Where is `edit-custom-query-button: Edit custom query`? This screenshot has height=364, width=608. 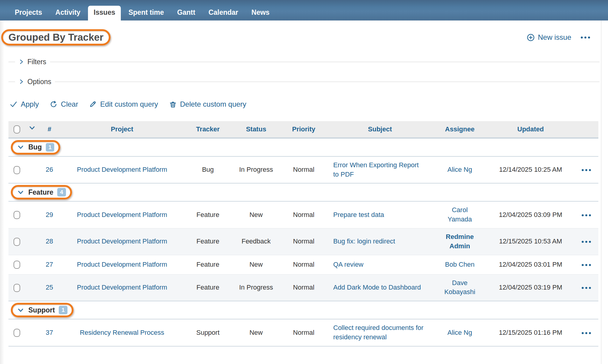
edit-custom-query-button: Edit custom query is located at coordinates (124, 104).